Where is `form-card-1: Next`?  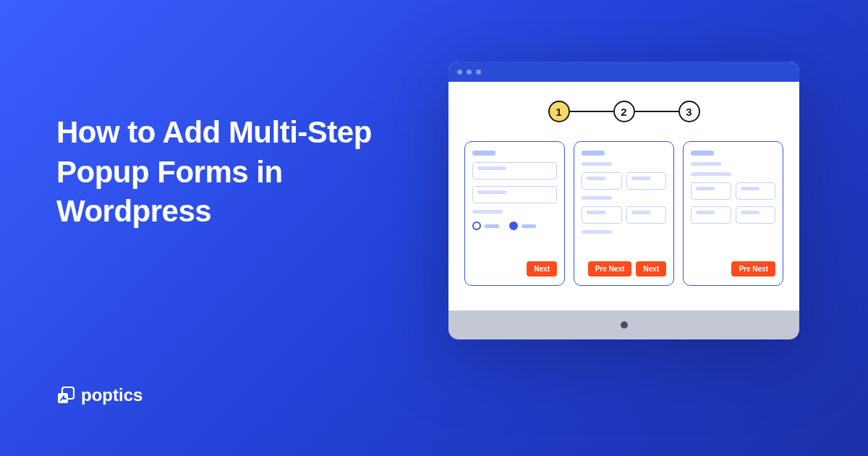
form-card-1: Next is located at coordinates (515, 214).